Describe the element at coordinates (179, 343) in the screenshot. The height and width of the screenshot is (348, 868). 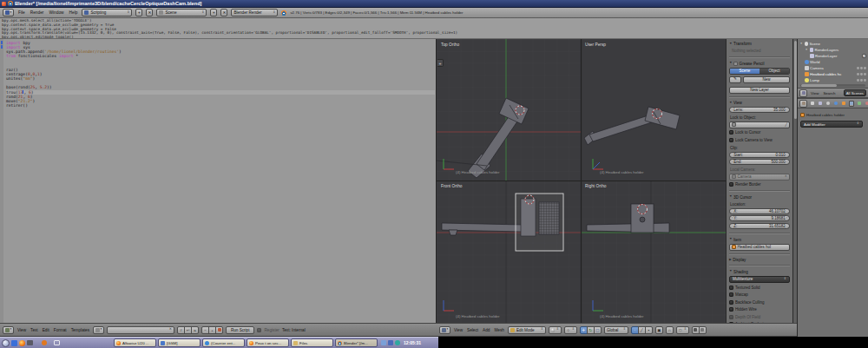
I see `taskbar-window-gsm: [GSM]` at that location.